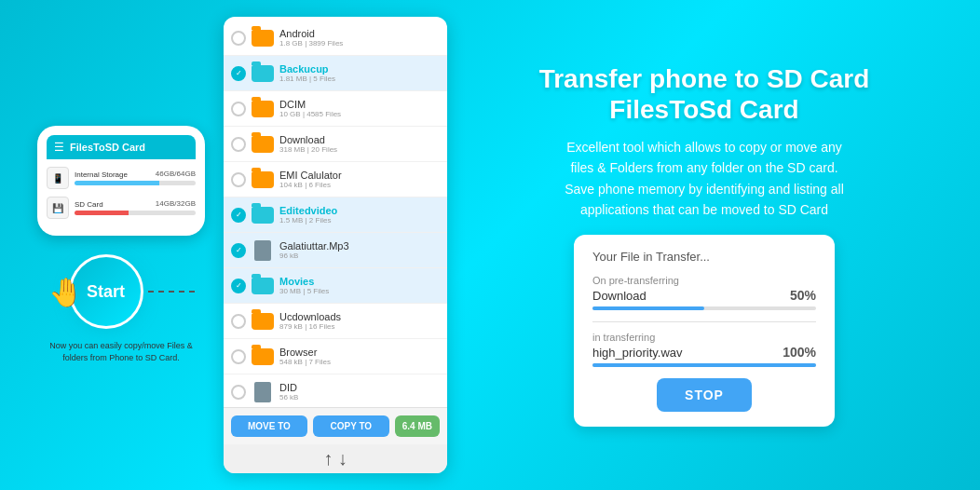 The width and height of the screenshot is (980, 490). Describe the element at coordinates (108, 147) in the screenshot. I see `phone-app-title: FilesToSD Card` at that location.